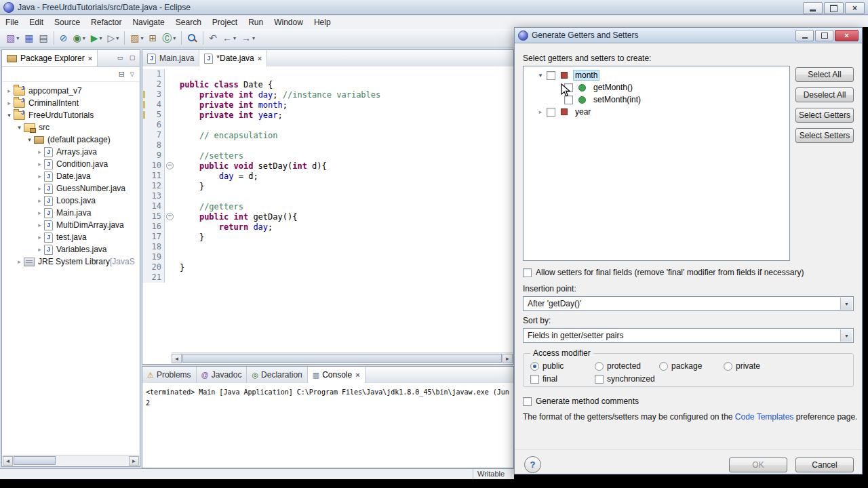 The height and width of the screenshot is (488, 868). Describe the element at coordinates (71, 213) in the screenshot. I see `tree-item-main-java: ▸JMain.java` at that location.